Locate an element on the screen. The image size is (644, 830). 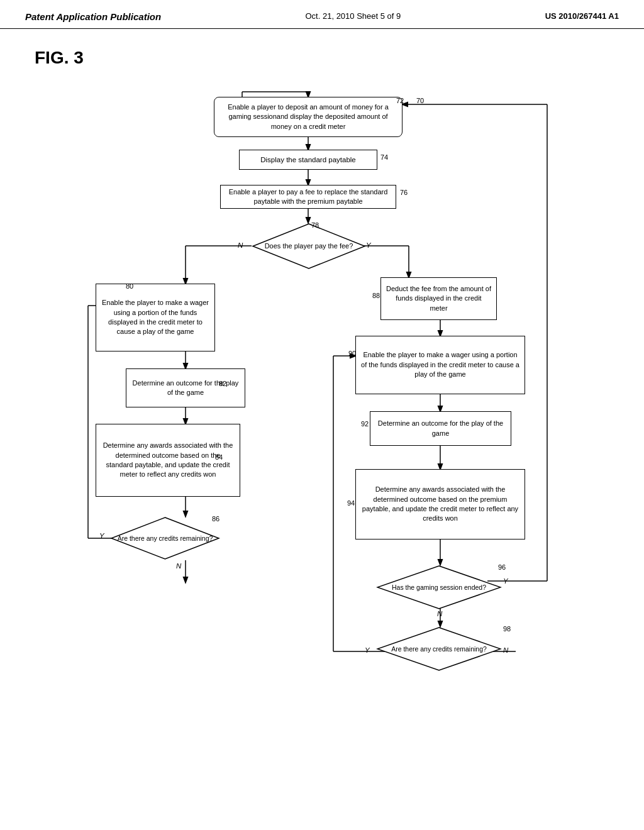
label-n-98: N is located at coordinates (506, 650).